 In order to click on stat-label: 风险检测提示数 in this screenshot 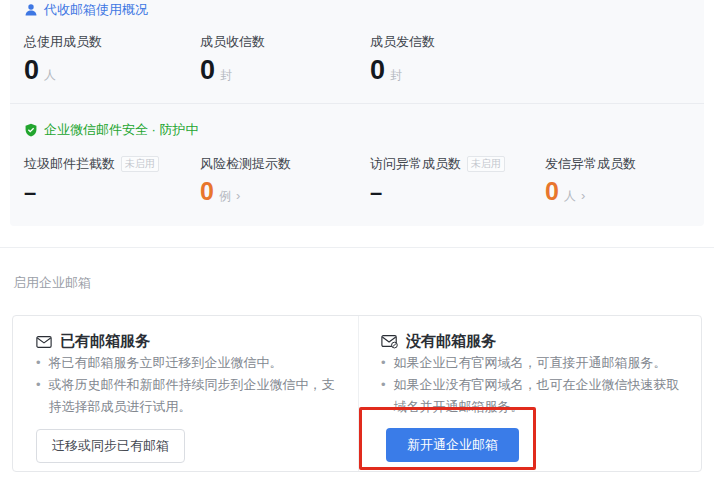, I will do `click(246, 164)`.